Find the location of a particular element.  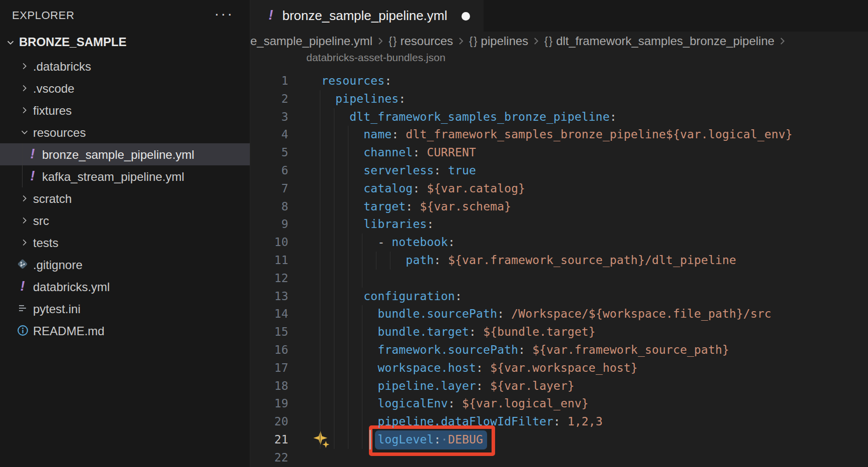

line-number: 13 is located at coordinates (269, 297).